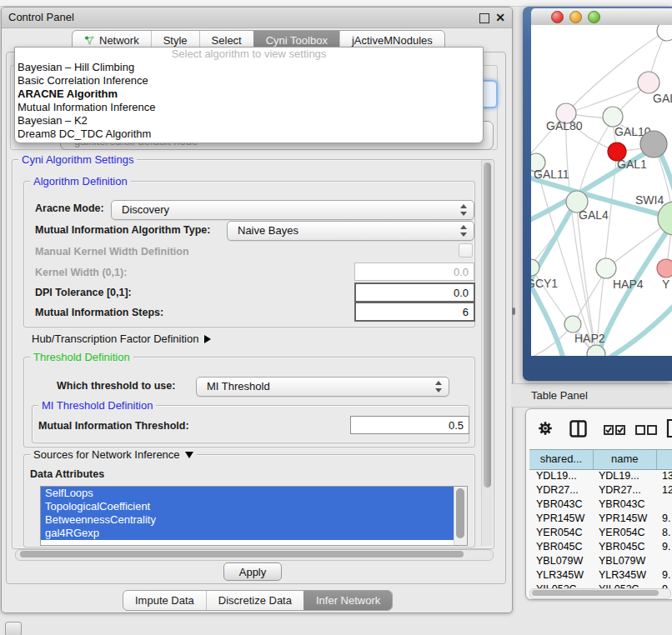  What do you see at coordinates (600, 477) in the screenshot?
I see `table-row: YDL19...YDL19...13` at bounding box center [600, 477].